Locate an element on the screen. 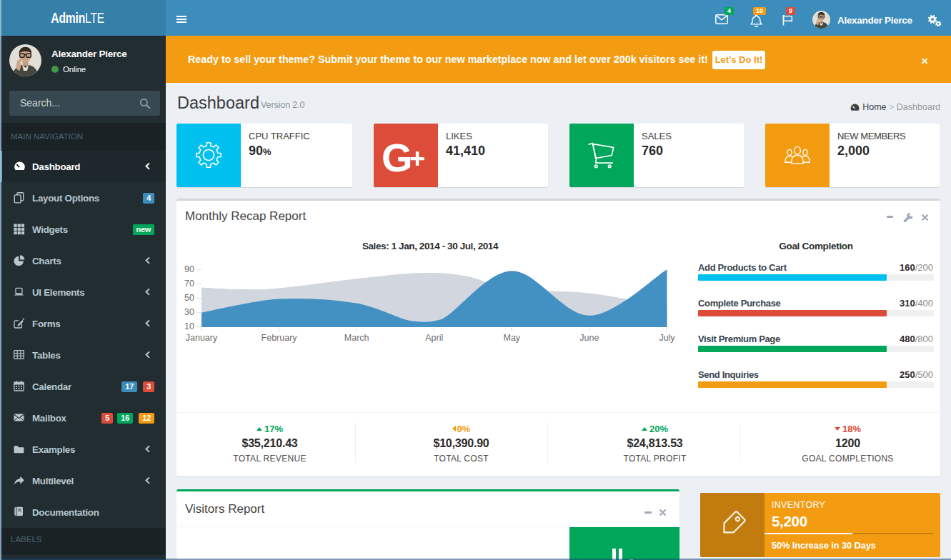 This screenshot has width=951, height=560. svg-text: 10 is located at coordinates (189, 326).